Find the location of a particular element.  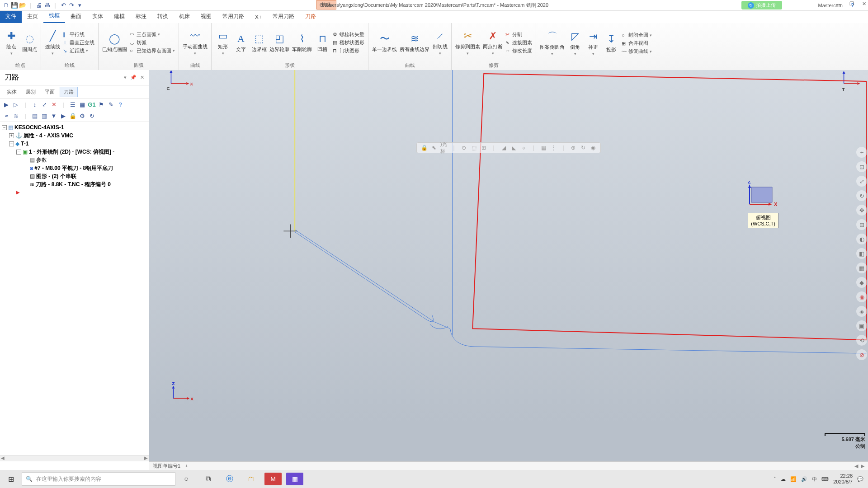

bolt-vector: ⚙螺栓转矢量 is located at coordinates (349, 34).